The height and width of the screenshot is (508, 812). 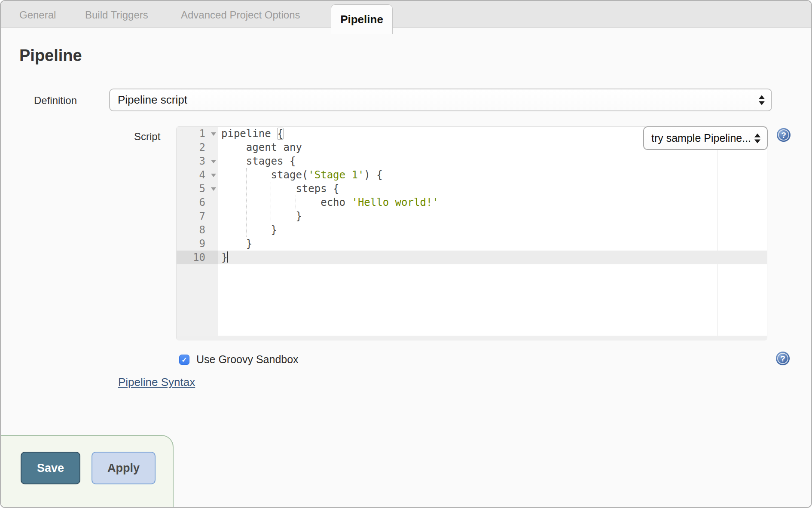 What do you see at coordinates (38, 15) in the screenshot?
I see `tab-general: General` at bounding box center [38, 15].